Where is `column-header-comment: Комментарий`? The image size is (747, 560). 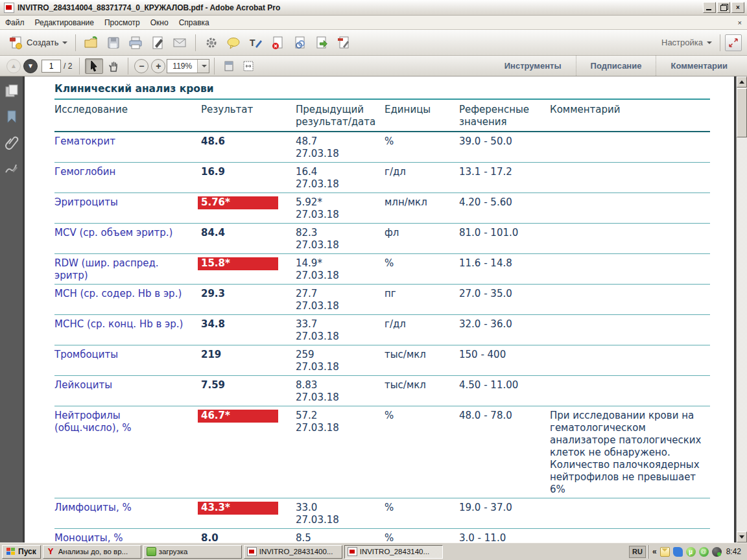
column-header-comment: Комментарий is located at coordinates (630, 116).